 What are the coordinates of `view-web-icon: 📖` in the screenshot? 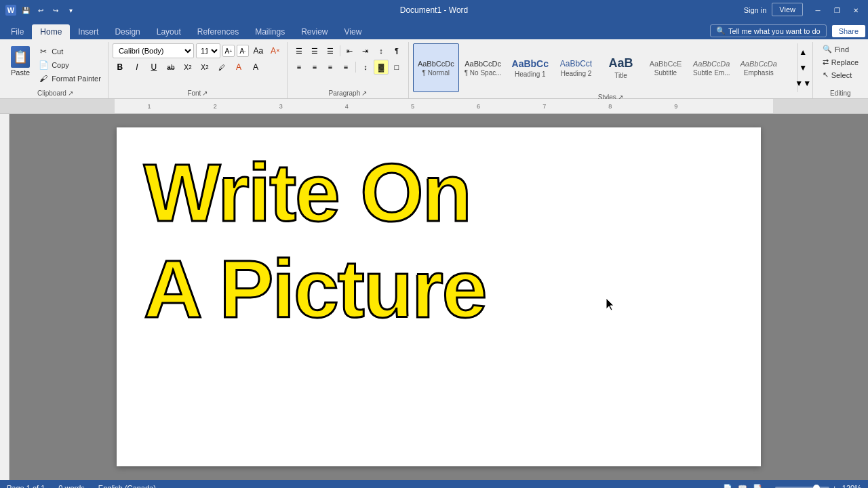 It's located at (743, 487).